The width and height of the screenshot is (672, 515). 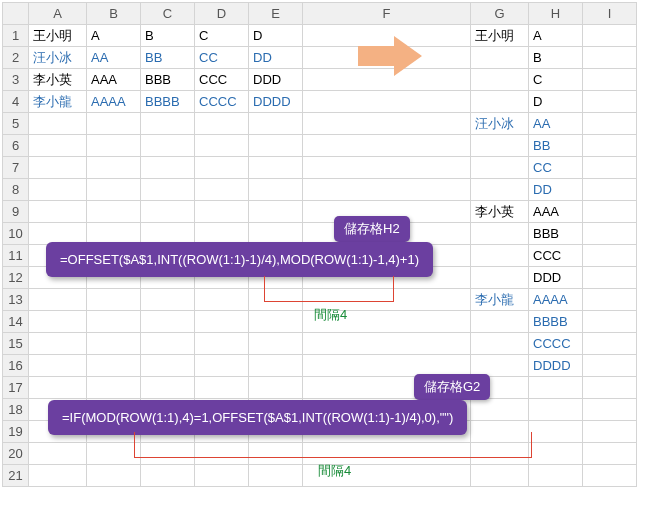 What do you see at coordinates (222, 58) in the screenshot?
I see `cell: CC` at bounding box center [222, 58].